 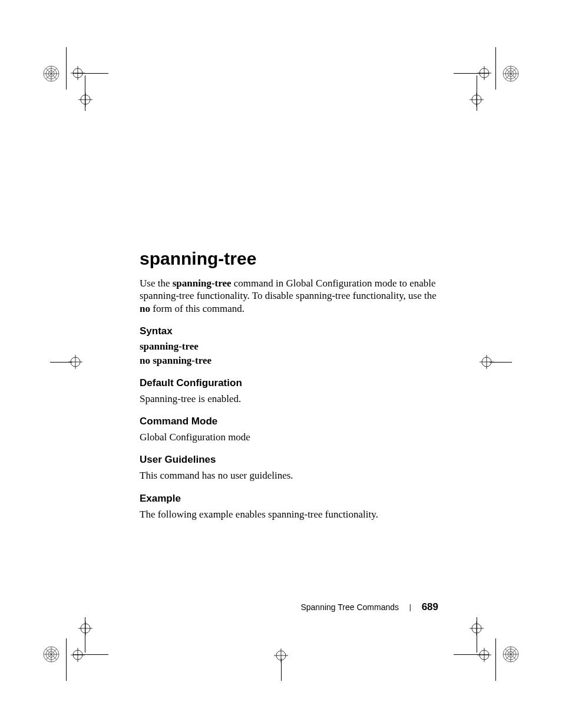 I want to click on command-title: spanning-tree, so click(x=290, y=259).